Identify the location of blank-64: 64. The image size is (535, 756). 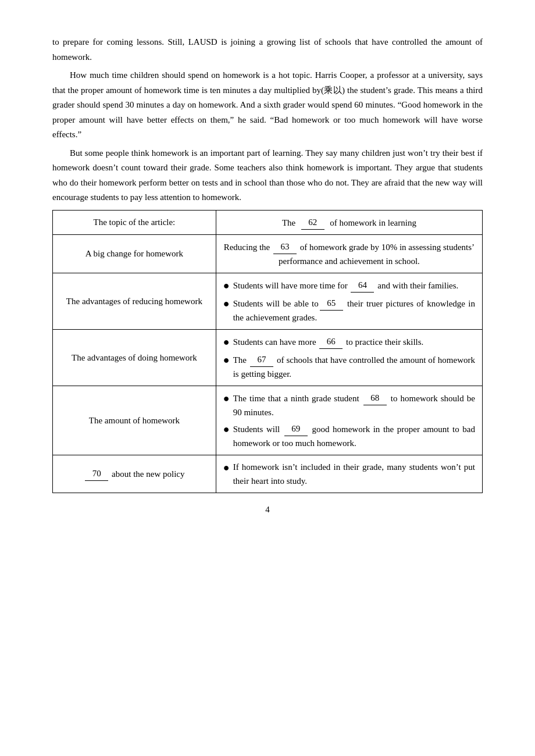
(362, 285).